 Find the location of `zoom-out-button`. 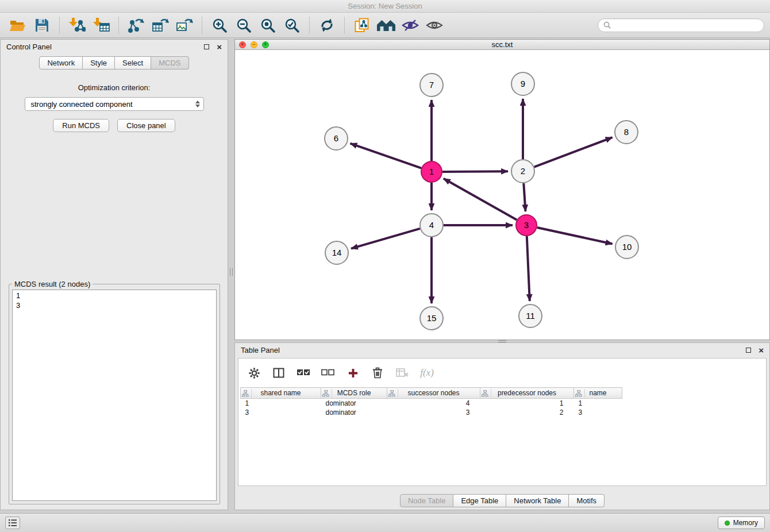

zoom-out-button is located at coordinates (244, 25).